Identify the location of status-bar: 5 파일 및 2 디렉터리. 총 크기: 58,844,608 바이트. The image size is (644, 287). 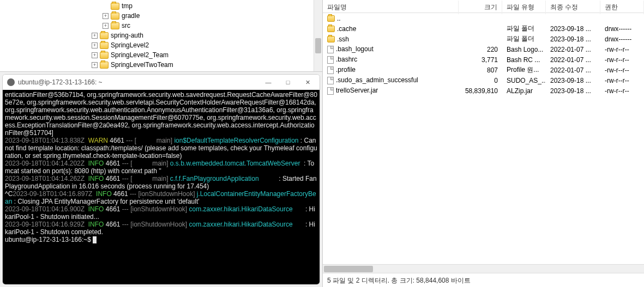
(483, 280).